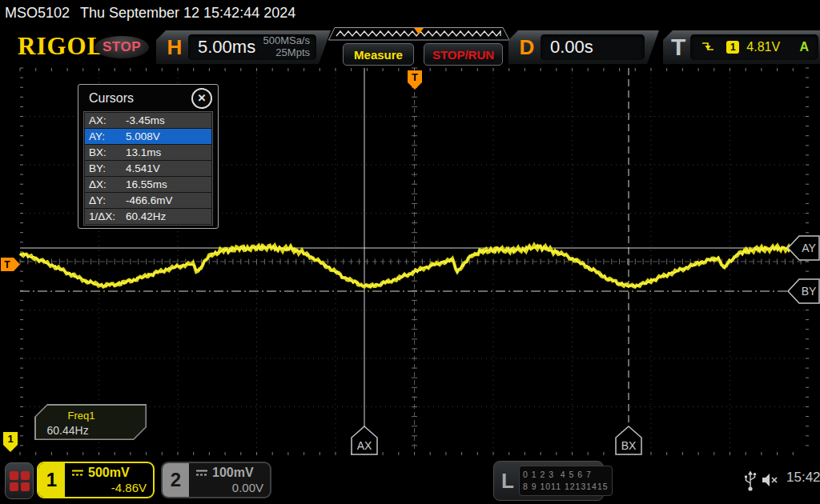 Image resolution: width=820 pixels, height=504 pixels. What do you see at coordinates (148, 168) in the screenshot?
I see `cursor-row-by: BY:4.541V` at bounding box center [148, 168].